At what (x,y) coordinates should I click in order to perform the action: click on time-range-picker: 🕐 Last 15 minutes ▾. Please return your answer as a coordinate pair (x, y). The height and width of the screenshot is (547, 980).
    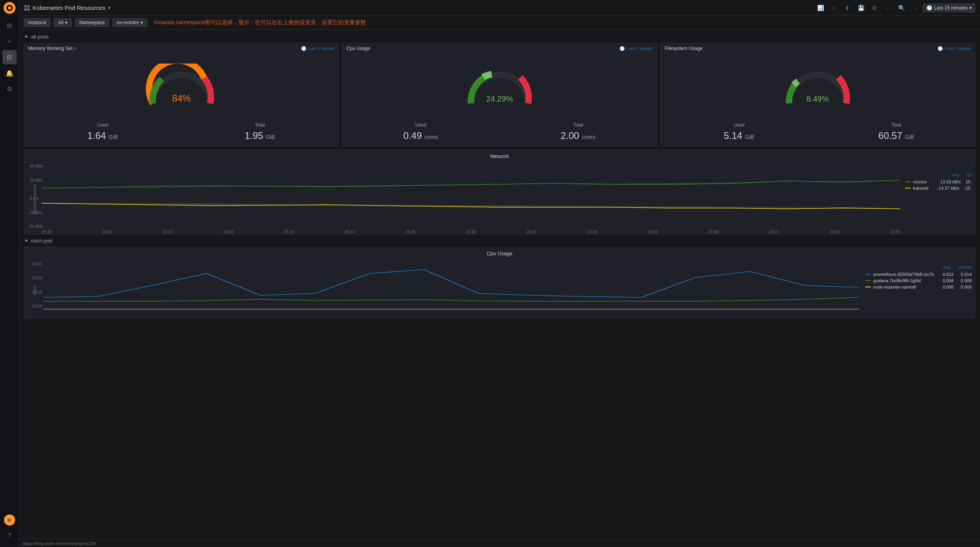
    Looking at the image, I should click on (949, 8).